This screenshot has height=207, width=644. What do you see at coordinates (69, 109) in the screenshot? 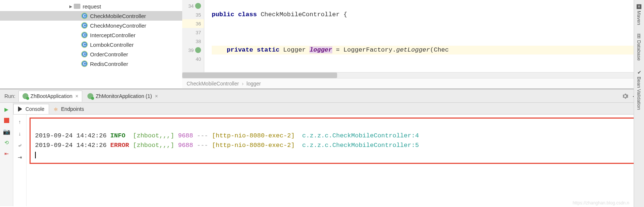
I see `endpoints-tab: ⚛ Endpoints` at bounding box center [69, 109].